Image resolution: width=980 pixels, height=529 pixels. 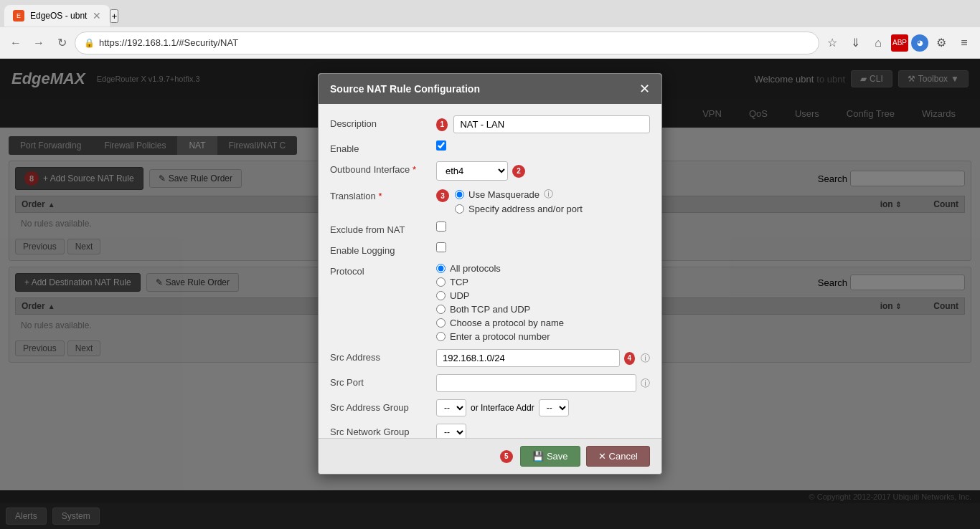 I want to click on src-port-info-icon: ⓘ, so click(x=646, y=383).